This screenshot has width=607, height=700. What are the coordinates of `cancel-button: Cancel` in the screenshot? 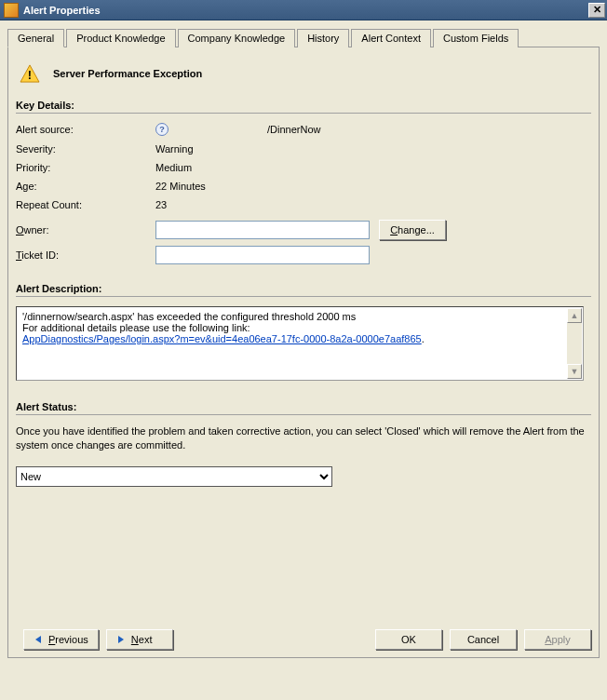 It's located at (483, 639).